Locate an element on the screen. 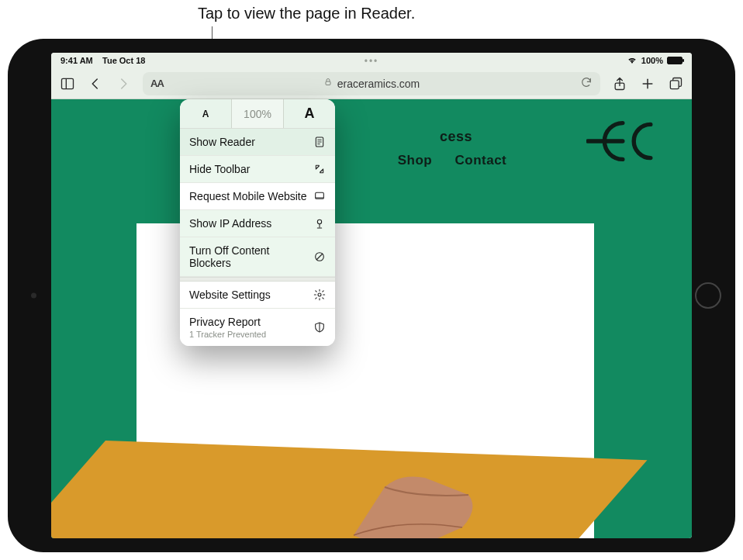  privacy-report-subtitle: 1 Tracker Prevented is located at coordinates (228, 334).